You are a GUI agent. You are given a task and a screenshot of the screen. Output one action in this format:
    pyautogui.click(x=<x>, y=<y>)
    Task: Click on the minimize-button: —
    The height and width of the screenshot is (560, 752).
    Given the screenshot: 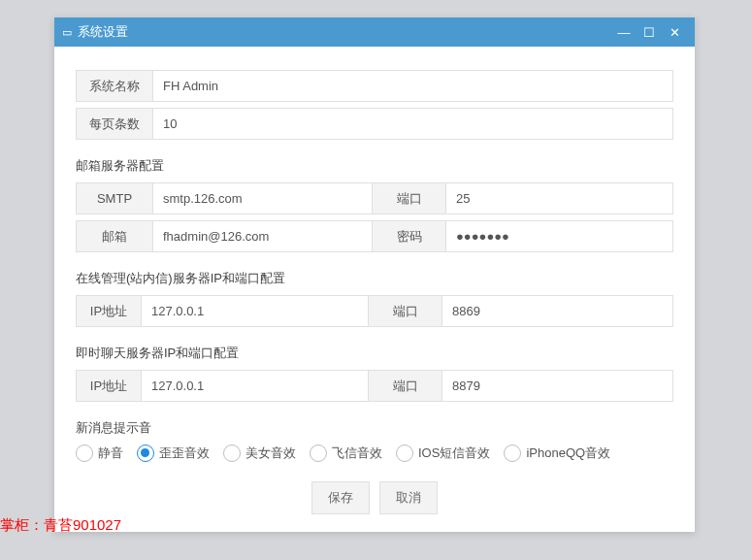 What is the action you would take?
    pyautogui.click(x=624, y=33)
    